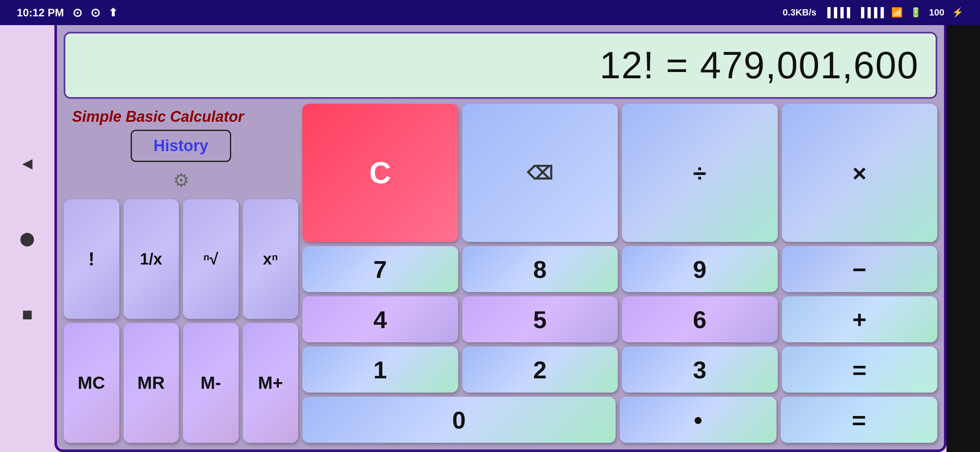  What do you see at coordinates (77, 13) in the screenshot?
I see `notification-icon-1: ⊙` at bounding box center [77, 13].